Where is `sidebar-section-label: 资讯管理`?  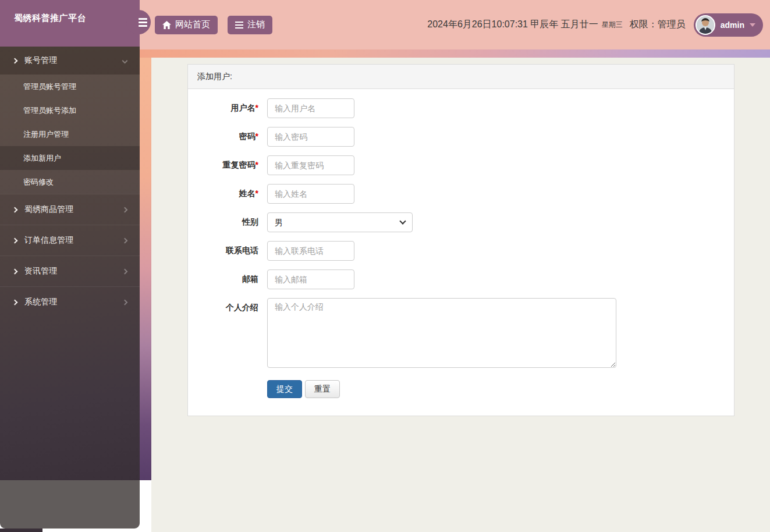
sidebar-section-label: 资讯管理 is located at coordinates (41, 271).